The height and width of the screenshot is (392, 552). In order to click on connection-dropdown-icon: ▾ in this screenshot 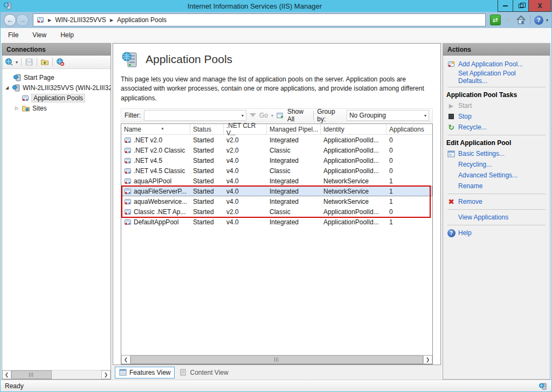, I will do `click(17, 63)`.